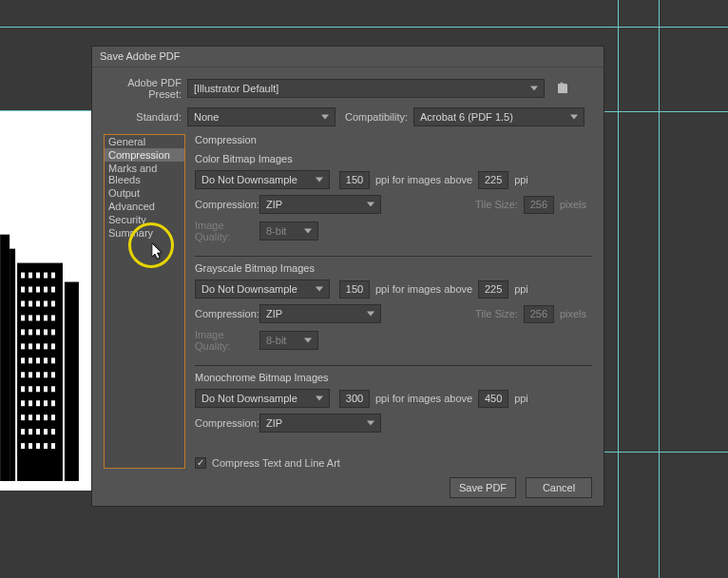 This screenshot has height=578, width=728. Describe the element at coordinates (145, 117) in the screenshot. I see `standard-label: Standard:` at that location.